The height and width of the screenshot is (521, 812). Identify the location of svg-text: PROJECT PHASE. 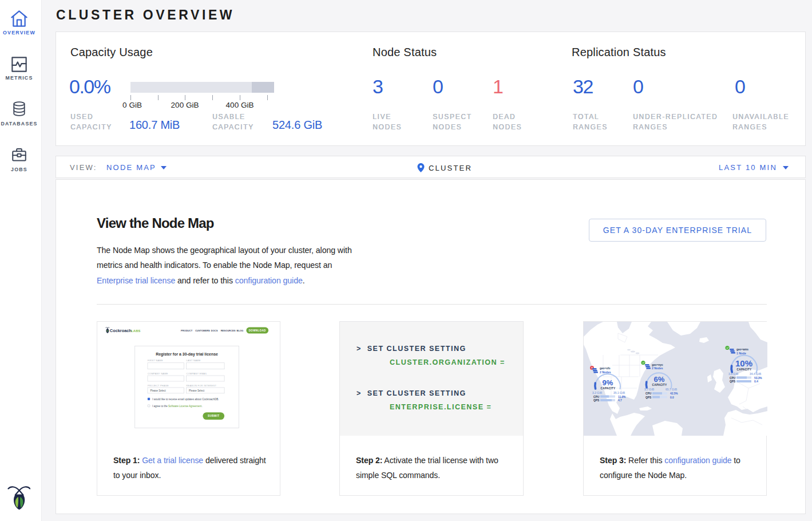
(158, 386).